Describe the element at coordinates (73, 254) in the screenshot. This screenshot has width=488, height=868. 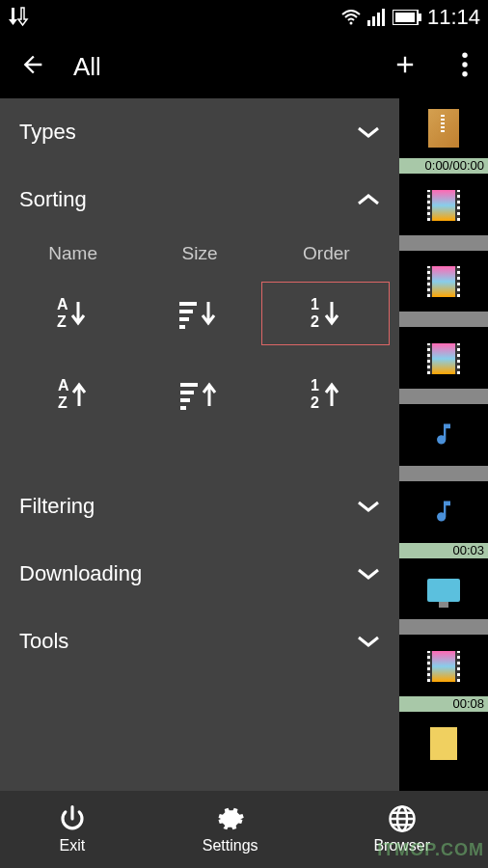
I see `header-name: Name` at that location.